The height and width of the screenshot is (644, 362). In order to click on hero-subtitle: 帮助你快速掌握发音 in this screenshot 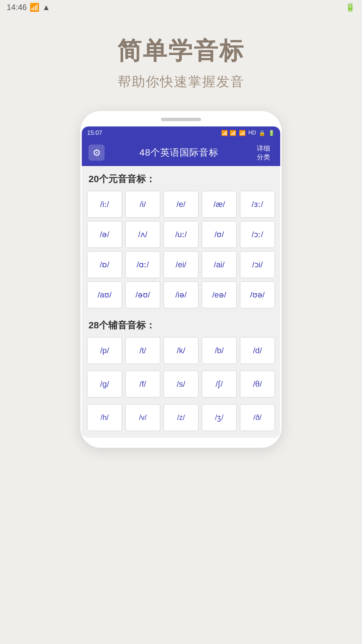, I will do `click(181, 82)`.